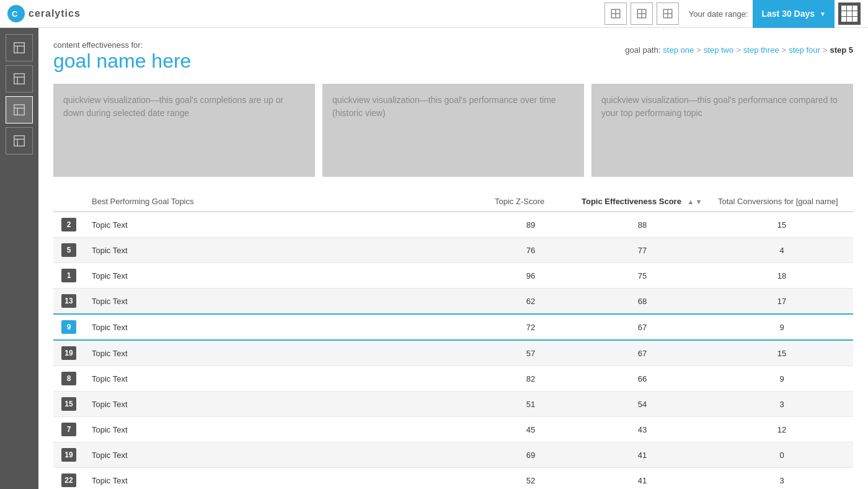 The height and width of the screenshot is (489, 868). Describe the element at coordinates (782, 455) in the screenshot. I see `cell-conv: 0` at that location.